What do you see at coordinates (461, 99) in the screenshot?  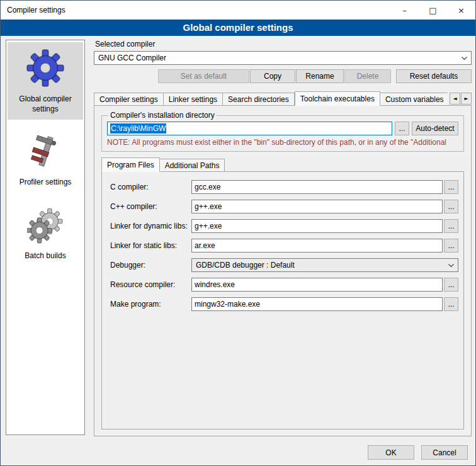 I see `tab-scroll-buttons: ◄ ►` at bounding box center [461, 99].